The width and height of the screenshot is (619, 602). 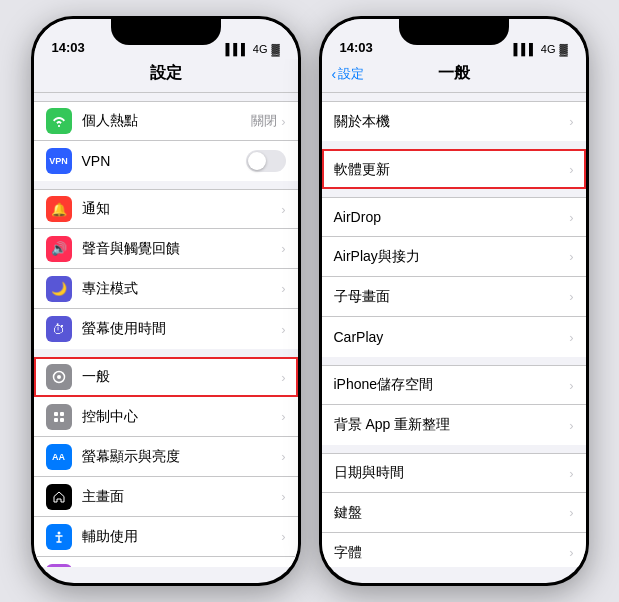 I want to click on item-notify: 🔔 通知 ›, so click(x=166, y=209).